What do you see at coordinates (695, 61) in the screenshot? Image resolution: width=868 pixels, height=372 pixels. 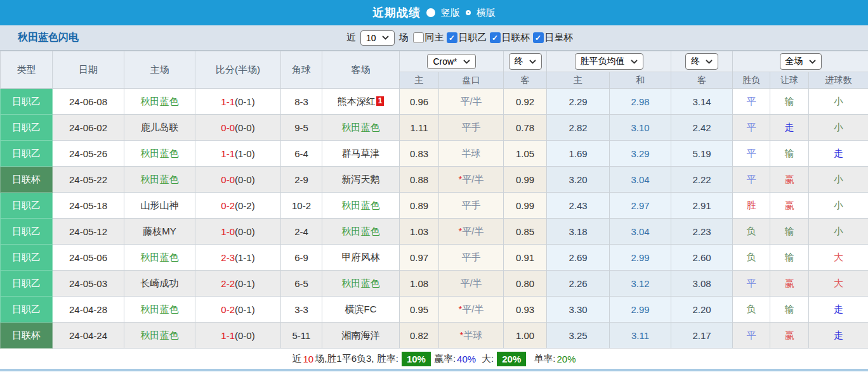 I see `avg-time-value: 终` at bounding box center [695, 61].